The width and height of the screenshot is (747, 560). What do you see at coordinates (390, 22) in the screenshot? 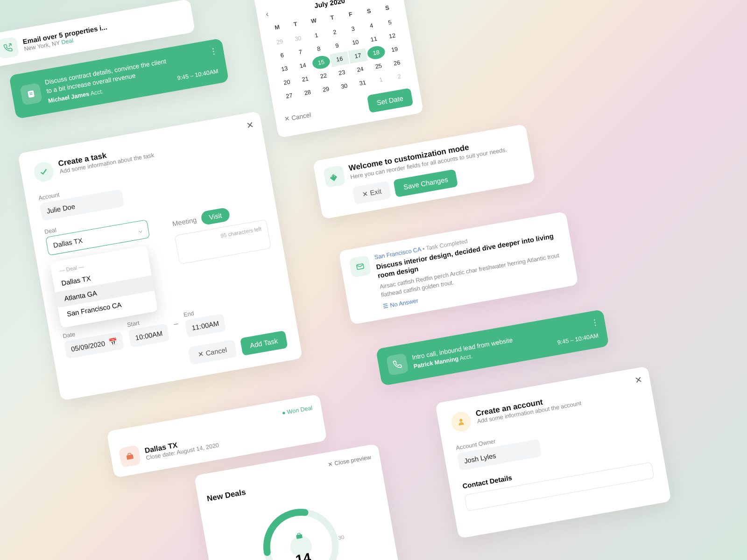
I see `cal-day: 5` at bounding box center [390, 22].